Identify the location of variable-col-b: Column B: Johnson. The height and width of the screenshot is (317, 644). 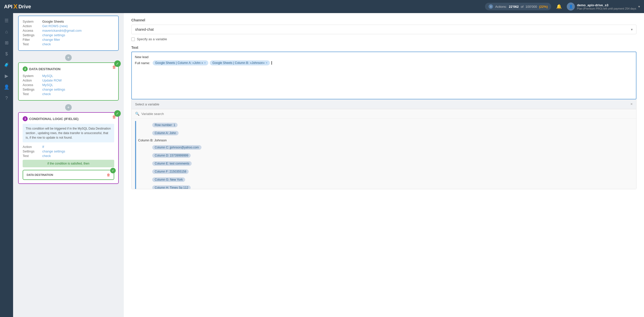
(385, 140).